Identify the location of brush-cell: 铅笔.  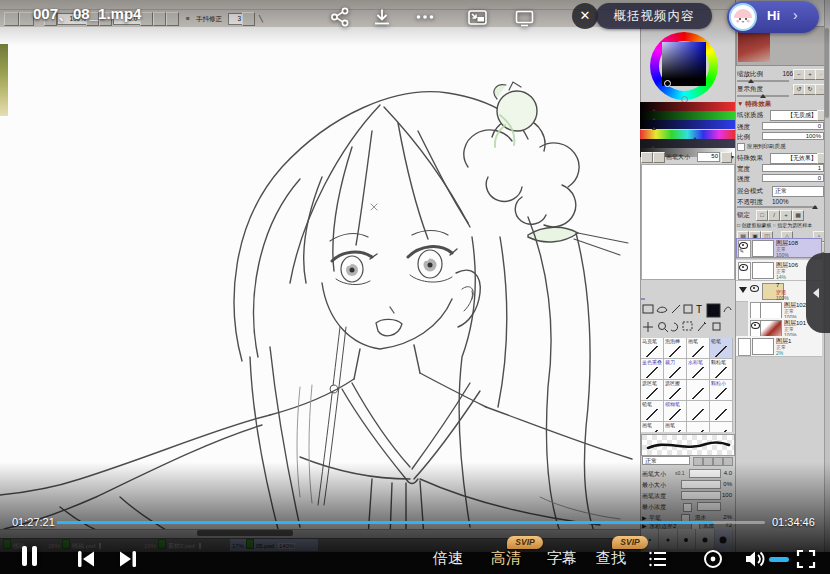
(652, 412).